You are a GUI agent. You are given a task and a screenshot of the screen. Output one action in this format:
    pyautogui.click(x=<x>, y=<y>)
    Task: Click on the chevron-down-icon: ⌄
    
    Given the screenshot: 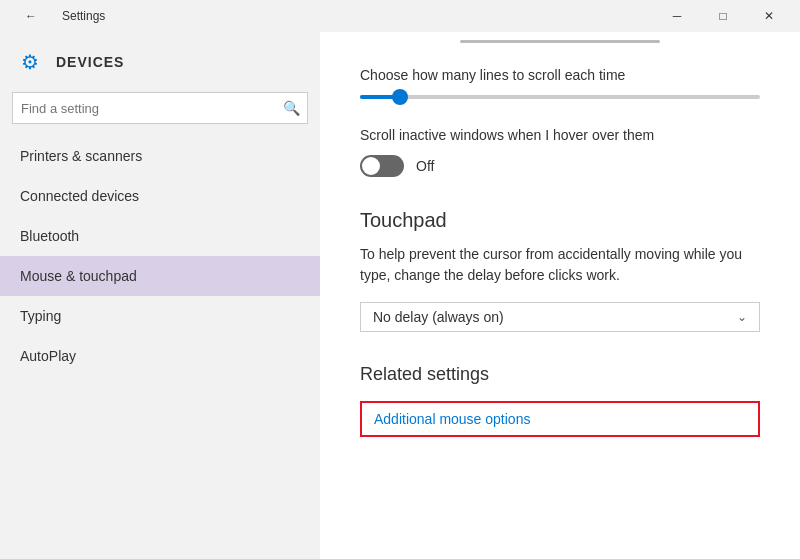 What is the action you would take?
    pyautogui.click(x=742, y=317)
    